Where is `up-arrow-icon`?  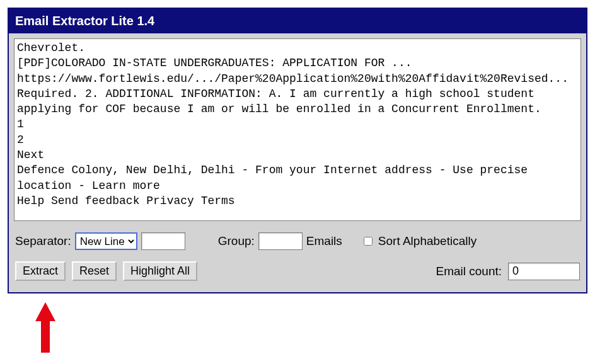 up-arrow-icon is located at coordinates (45, 327).